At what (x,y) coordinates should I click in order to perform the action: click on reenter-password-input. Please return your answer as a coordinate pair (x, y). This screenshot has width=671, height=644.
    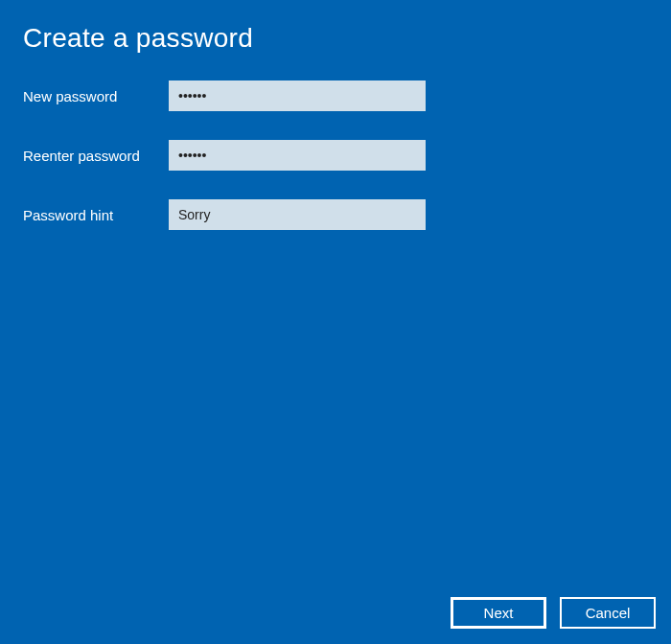
    Looking at the image, I should click on (297, 155).